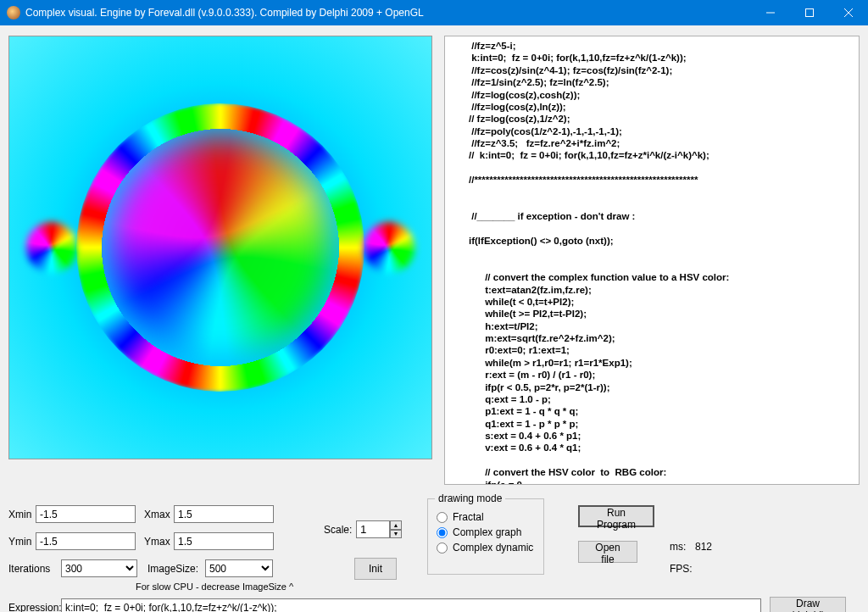 The image size is (868, 612). What do you see at coordinates (396, 534) in the screenshot?
I see `scale-down-icon: ▼` at bounding box center [396, 534].